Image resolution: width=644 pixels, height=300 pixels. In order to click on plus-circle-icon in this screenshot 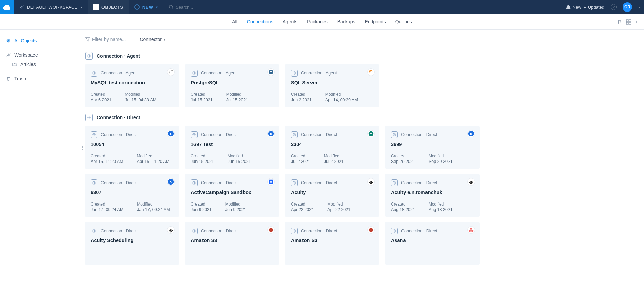, I will do `click(137, 7)`.